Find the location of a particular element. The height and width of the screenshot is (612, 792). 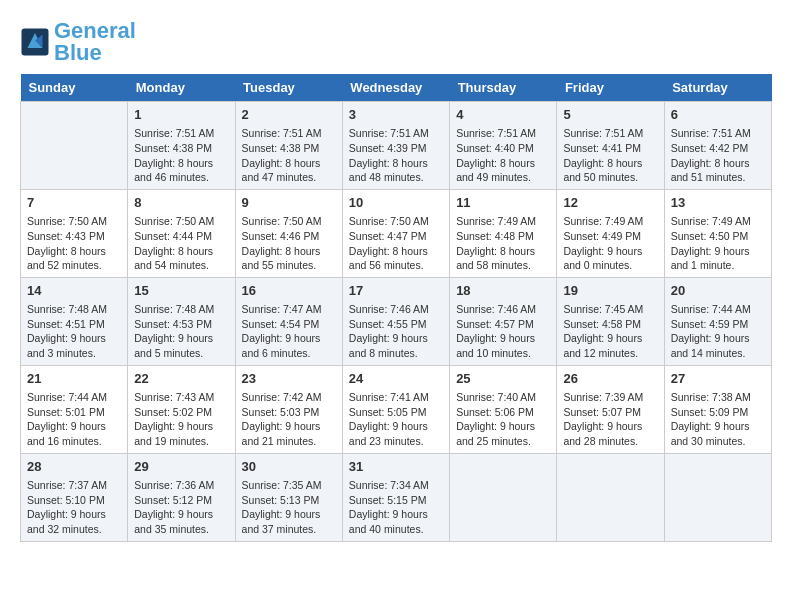

day-number: 25 is located at coordinates (503, 379).